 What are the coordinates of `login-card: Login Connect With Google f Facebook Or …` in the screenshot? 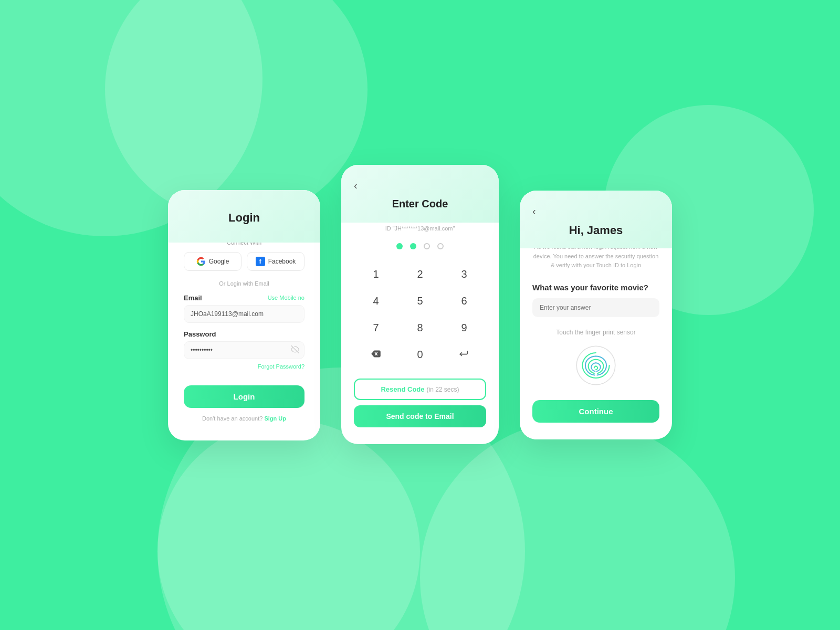 It's located at (244, 315).